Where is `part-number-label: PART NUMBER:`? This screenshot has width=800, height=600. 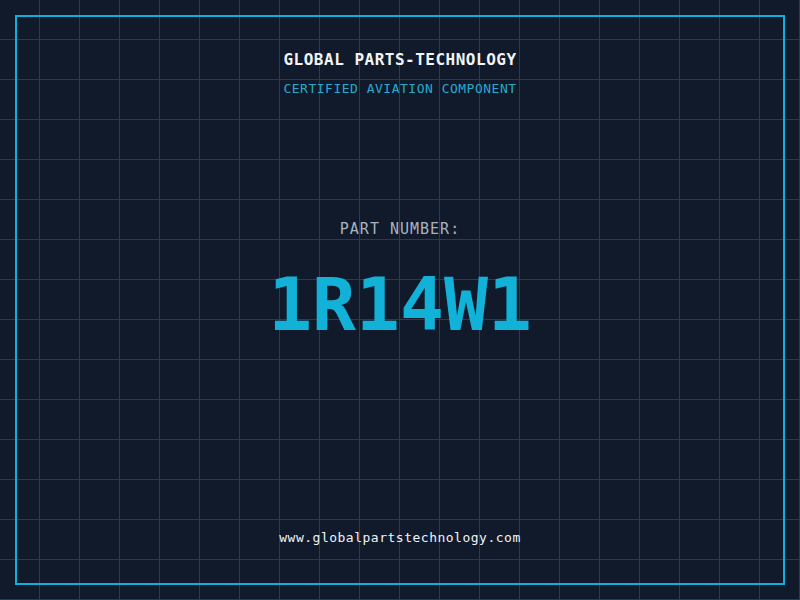 part-number-label: PART NUMBER: is located at coordinates (400, 229).